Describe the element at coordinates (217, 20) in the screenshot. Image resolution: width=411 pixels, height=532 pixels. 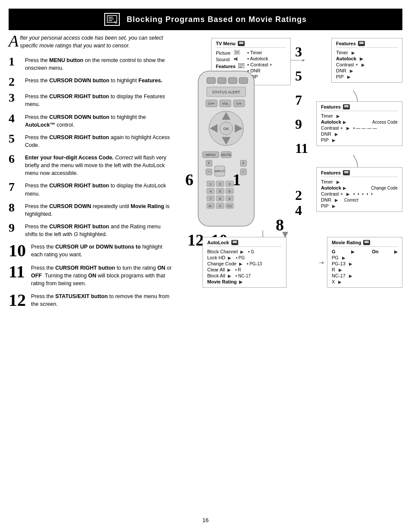
I see `page-title: Blocking Programs Based on Movie Ratings` at that location.